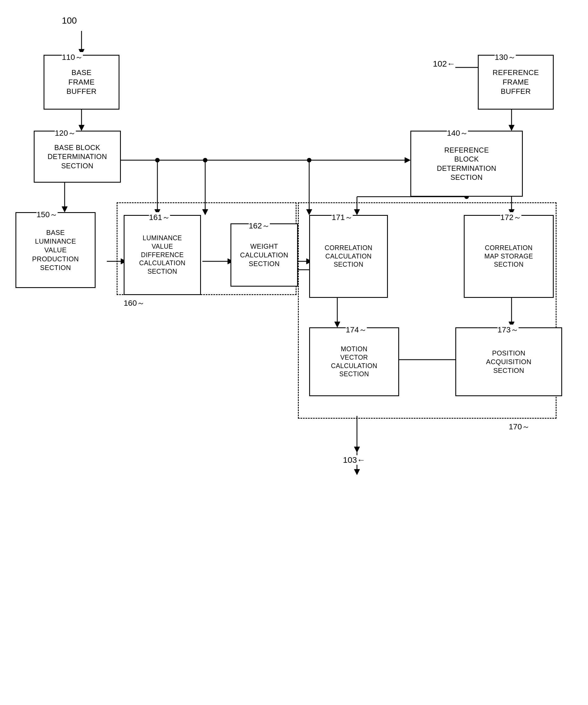 This screenshot has height=705, width=588. I want to click on box-174: MOTIONVECTORCALCULATIONSECTION, so click(354, 362).